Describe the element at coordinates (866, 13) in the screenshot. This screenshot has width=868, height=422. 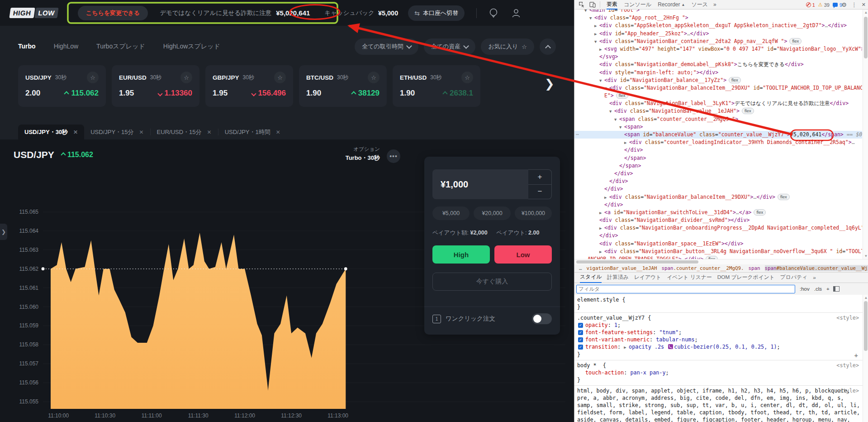
I see `scroll-up-icon: ▲` at that location.